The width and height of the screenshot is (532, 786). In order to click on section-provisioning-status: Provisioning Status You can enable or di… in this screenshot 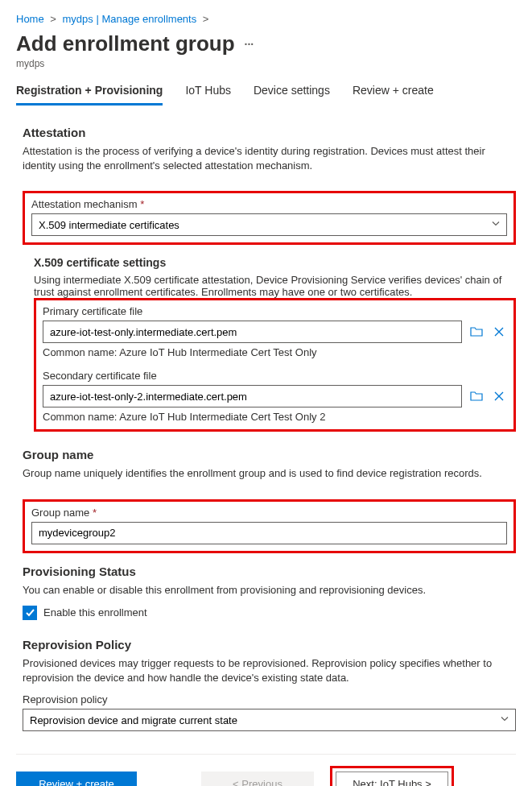, I will do `click(269, 593)`.